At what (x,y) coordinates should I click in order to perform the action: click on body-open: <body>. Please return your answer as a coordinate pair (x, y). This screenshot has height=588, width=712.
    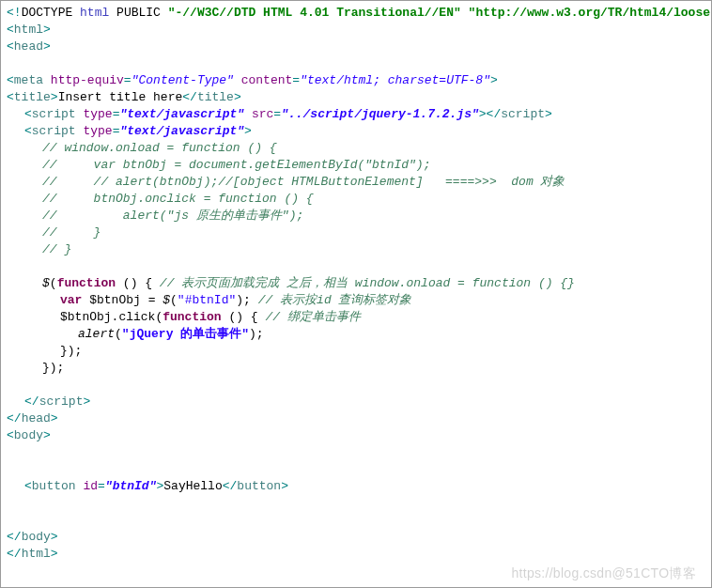
    Looking at the image, I should click on (356, 436).